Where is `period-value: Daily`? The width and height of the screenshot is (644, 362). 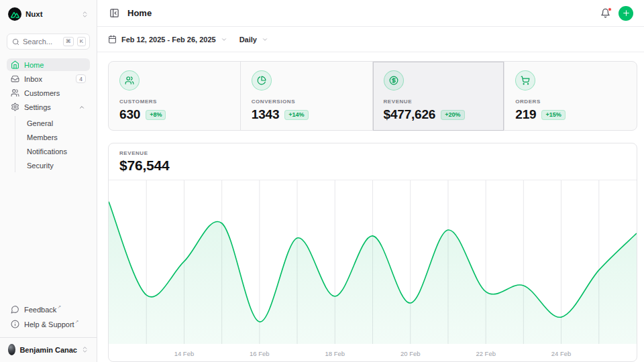
period-value: Daily is located at coordinates (248, 40).